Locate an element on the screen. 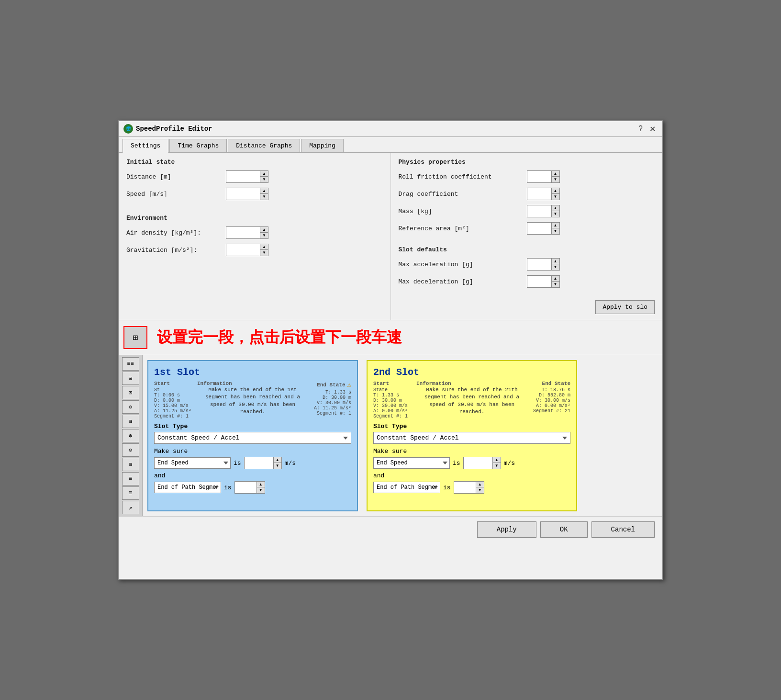  gravitation-label: Gravitation [m/s²]: is located at coordinates (174, 250).